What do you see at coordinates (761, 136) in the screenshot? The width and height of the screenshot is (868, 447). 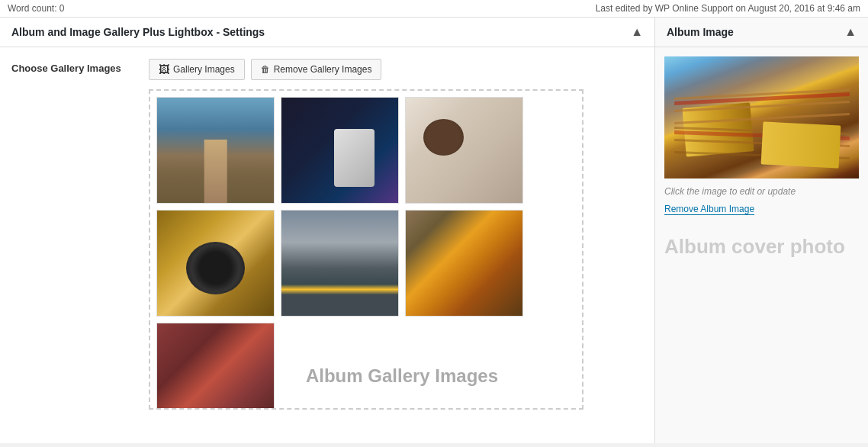 I see `sidebar-content: Click the image to edit or update Remove…` at bounding box center [761, 136].